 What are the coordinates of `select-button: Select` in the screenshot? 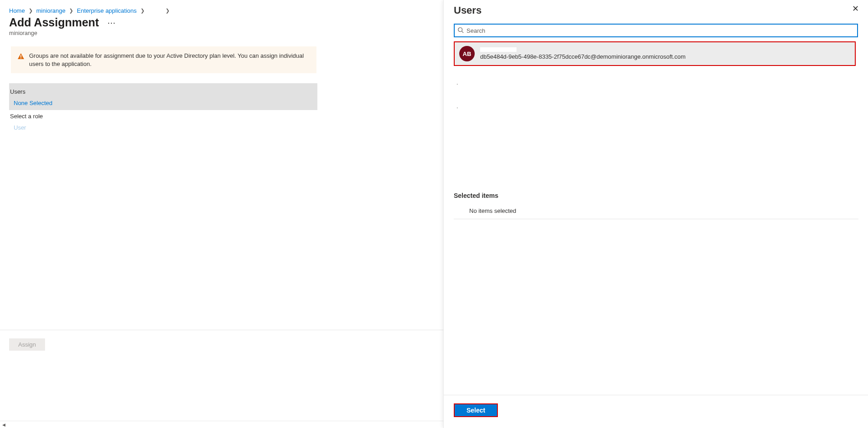 It's located at (476, 410).